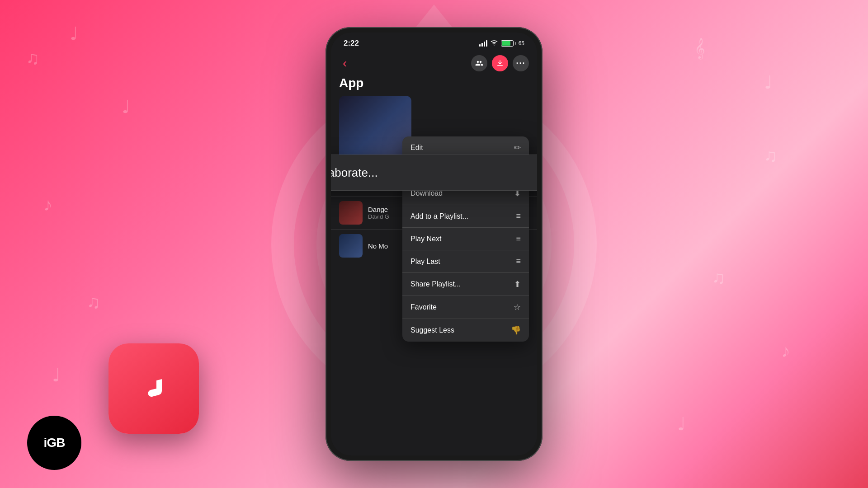 Image resolution: width=868 pixels, height=488 pixels. I want to click on menu-item-play-last: Play Last ≡, so click(466, 262).